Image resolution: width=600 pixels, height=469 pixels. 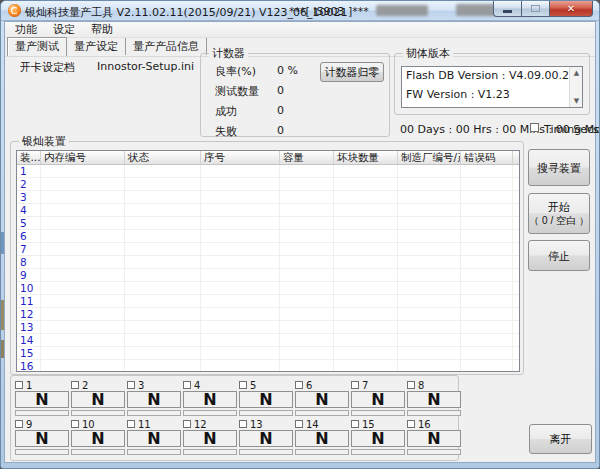 I want to click on table-row: 1, so click(x=268, y=172).